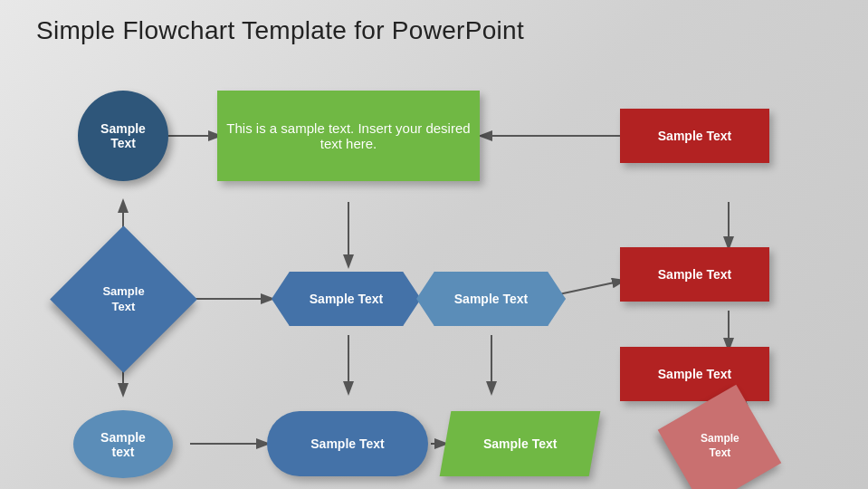 The image size is (868, 489). What do you see at coordinates (123, 299) in the screenshot?
I see `shape-diamond1: Sample Text` at bounding box center [123, 299].